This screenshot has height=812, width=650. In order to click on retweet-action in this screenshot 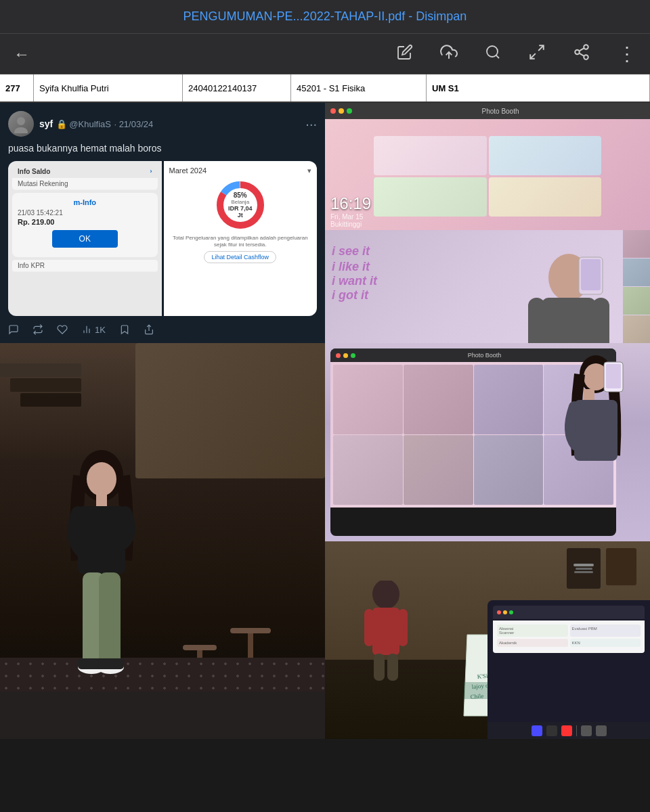, I will do `click(38, 330)`.